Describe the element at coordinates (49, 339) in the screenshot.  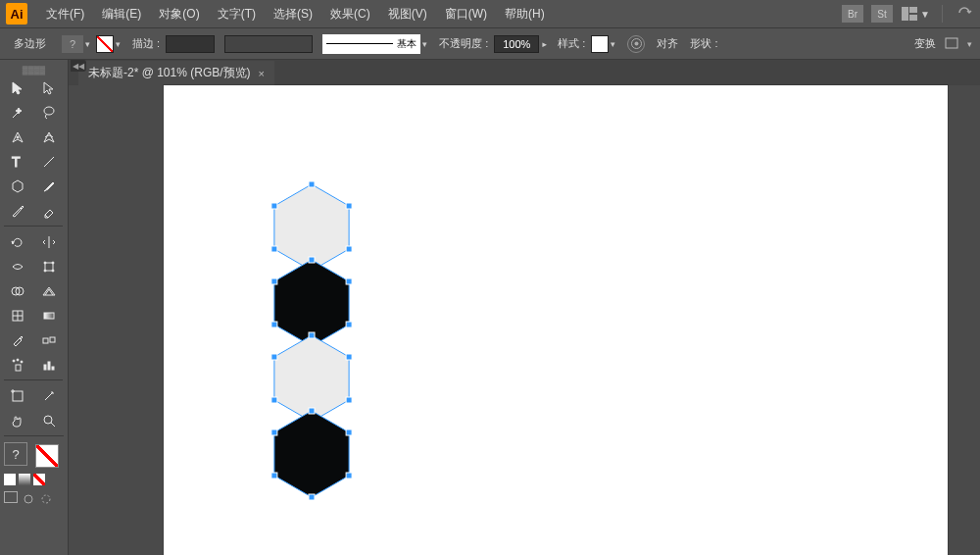
I see `blend-tool` at that location.